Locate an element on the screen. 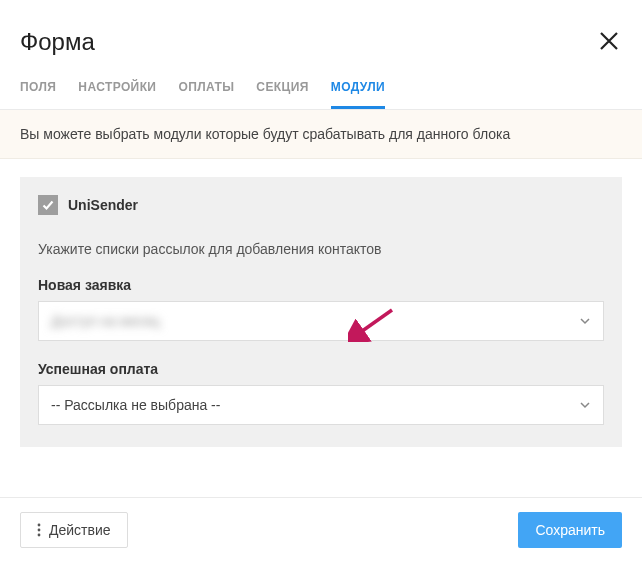 Image resolution: width=642 pixels, height=562 pixels. more-vertical-icon is located at coordinates (39, 530).